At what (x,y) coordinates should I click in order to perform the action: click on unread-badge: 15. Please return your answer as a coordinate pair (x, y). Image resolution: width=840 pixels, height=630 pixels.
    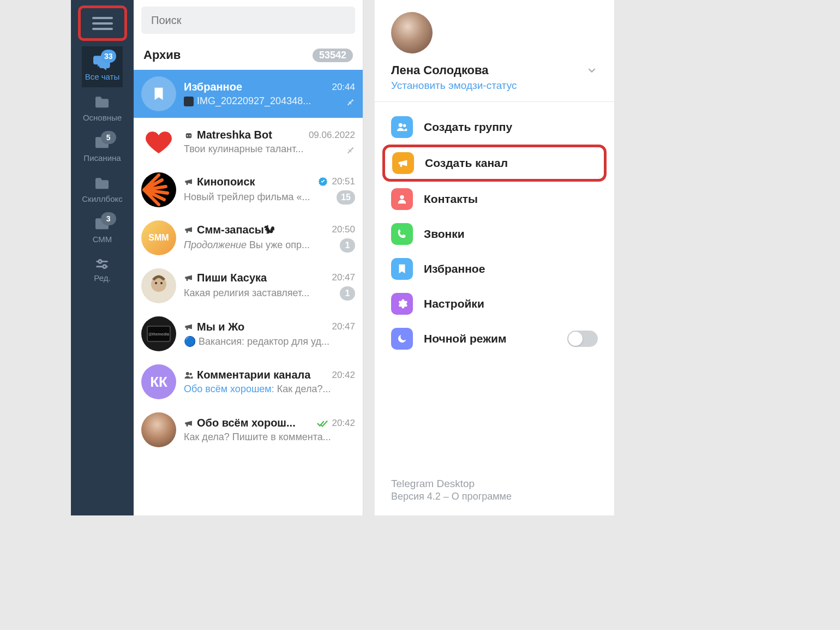
    Looking at the image, I should click on (346, 197).